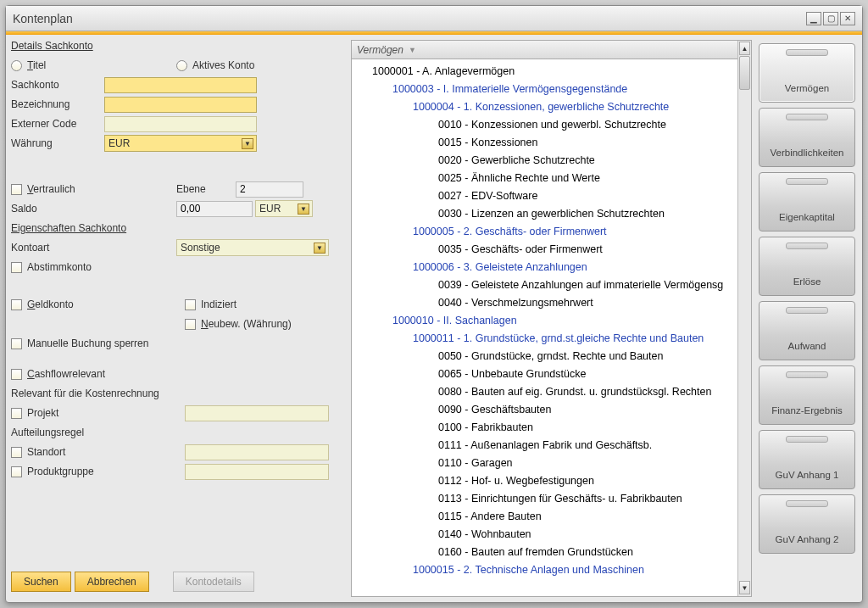 Image resolution: width=868 pixels, height=608 pixels. Describe the element at coordinates (284, 209) in the screenshot. I see `select-saldo-cur: EUR ▼` at that location.